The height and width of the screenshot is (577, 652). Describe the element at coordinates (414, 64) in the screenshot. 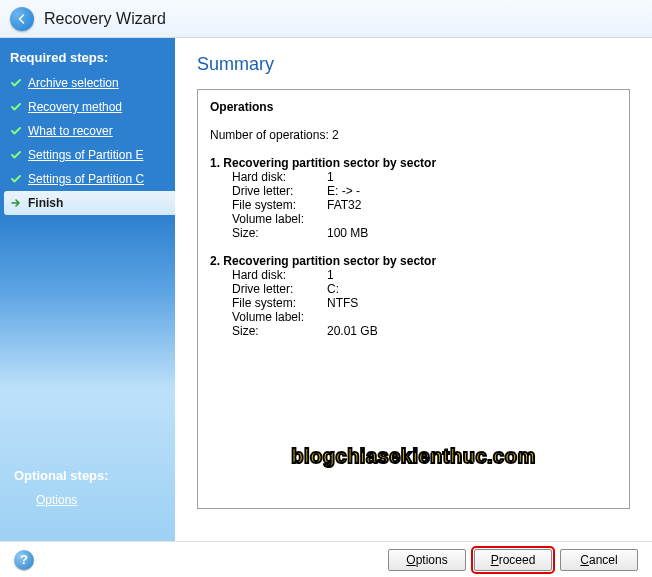

I see `page-title: Summary` at that location.